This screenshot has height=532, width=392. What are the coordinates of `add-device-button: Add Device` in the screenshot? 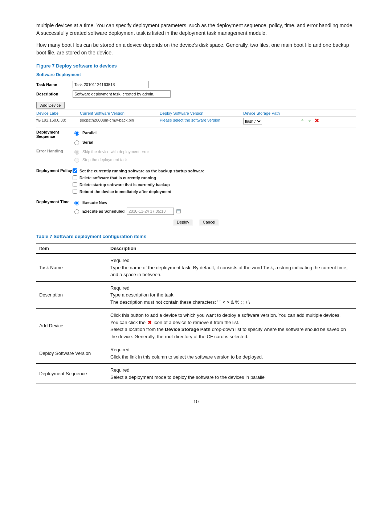 It's located at (50, 105).